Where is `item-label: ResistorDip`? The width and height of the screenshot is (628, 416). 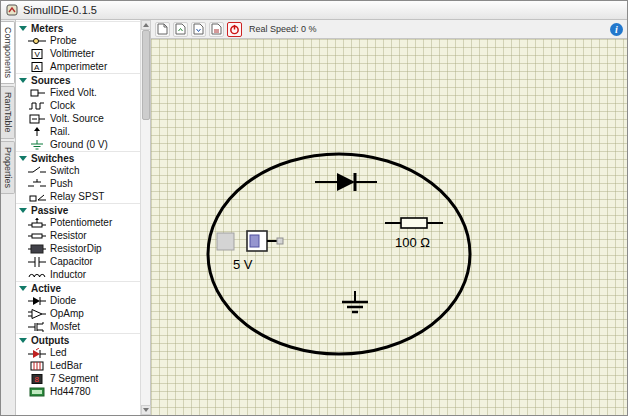 item-label: ResistorDip is located at coordinates (76, 248).